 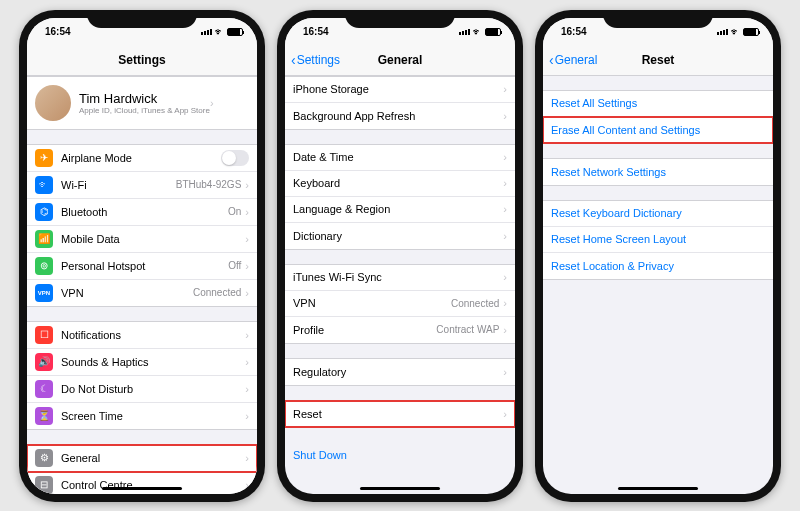 I want to click on row-label: Reset All Settings, so click(x=658, y=103).